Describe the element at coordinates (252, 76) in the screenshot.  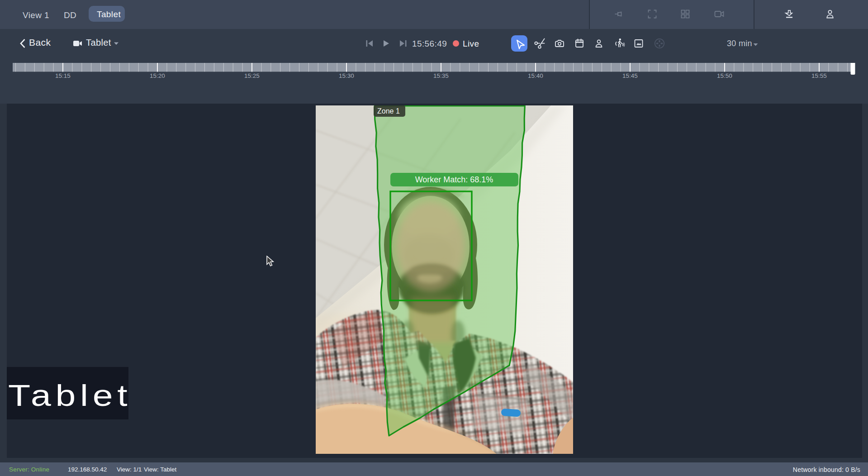
I see `svg-text: 15:25` at that location.